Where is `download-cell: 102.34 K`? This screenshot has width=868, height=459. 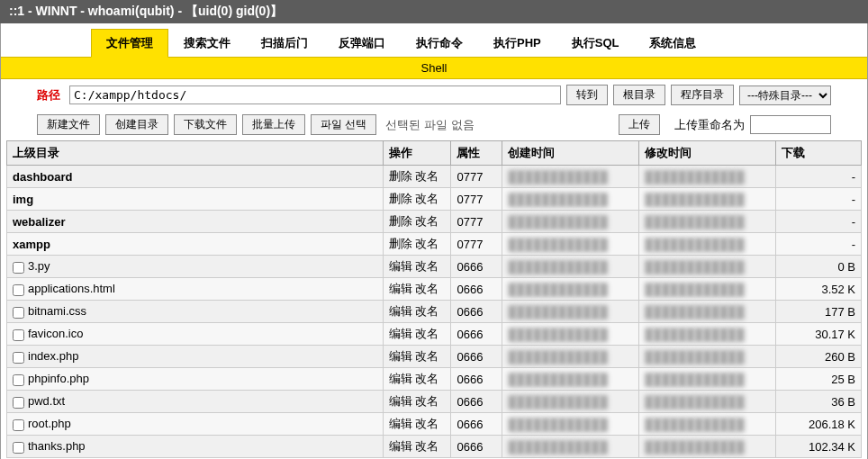
download-cell: 102.34 K is located at coordinates (819, 446).